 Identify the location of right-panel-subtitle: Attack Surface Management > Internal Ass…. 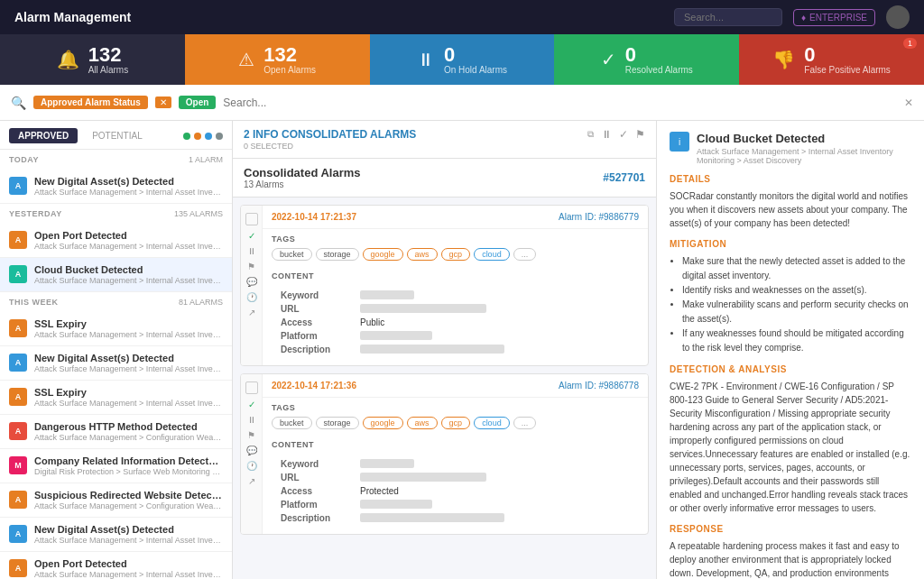
(804, 156).